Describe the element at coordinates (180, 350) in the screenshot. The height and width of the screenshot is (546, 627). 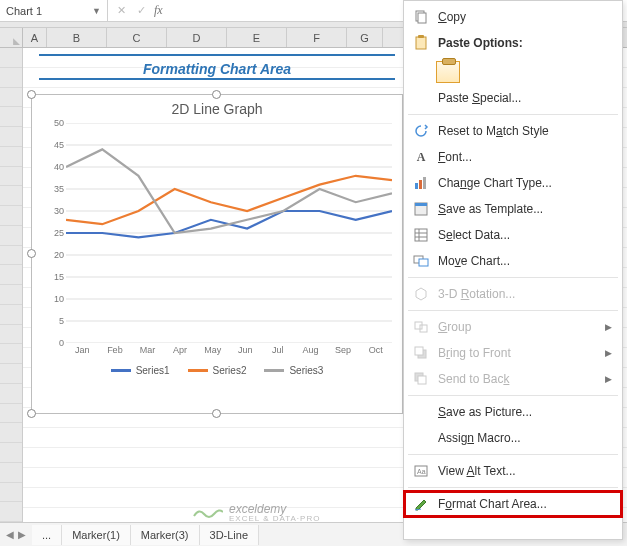
I see `x-tick: Apr` at that location.